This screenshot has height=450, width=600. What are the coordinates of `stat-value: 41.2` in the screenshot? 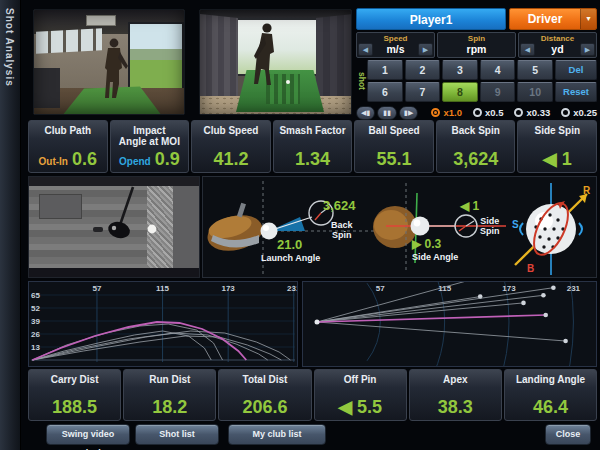 It's located at (230, 160).